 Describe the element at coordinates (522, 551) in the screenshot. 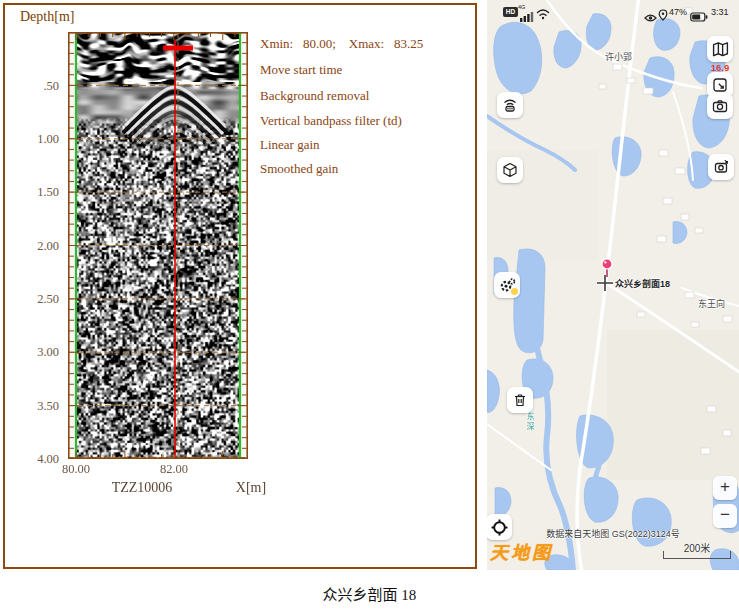

I see `tianditu-logo: 天地图` at that location.